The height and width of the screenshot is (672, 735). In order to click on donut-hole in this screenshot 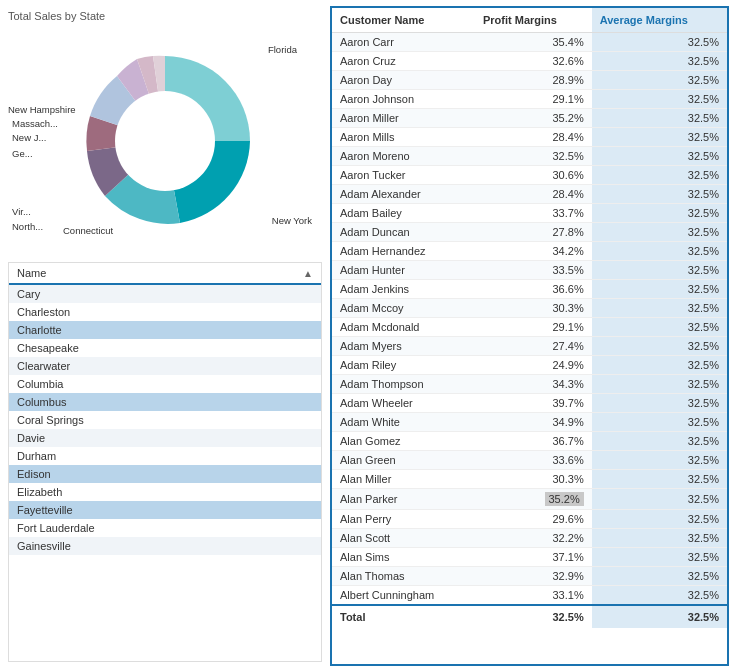, I will do `click(165, 141)`.